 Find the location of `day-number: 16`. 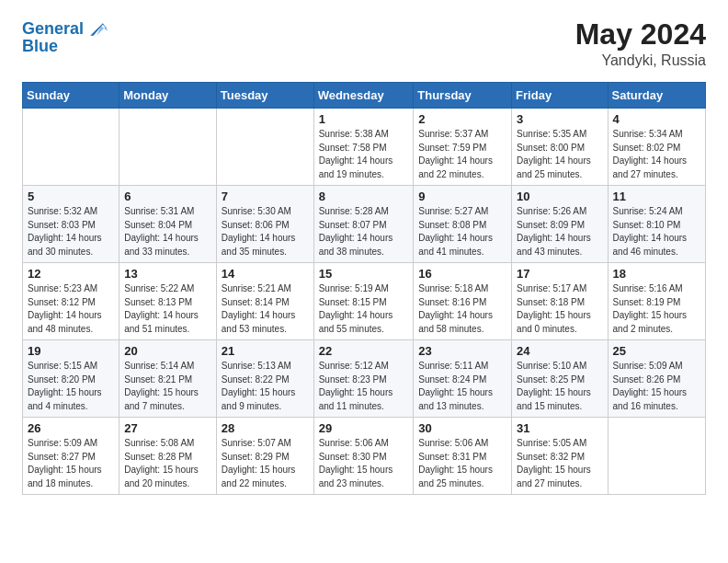

day-number: 16 is located at coordinates (462, 274).